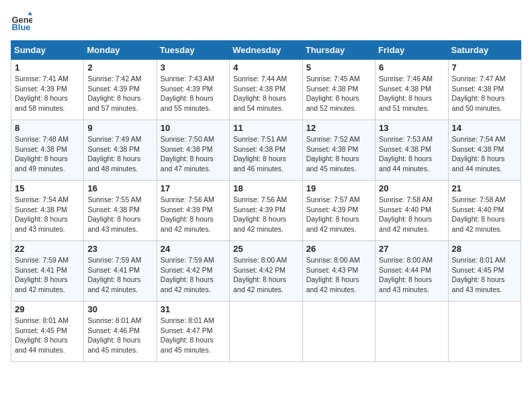 The image size is (532, 411). What do you see at coordinates (193, 94) in the screenshot?
I see `day-info: Sunrise: 7:43 AM Sunset: 4:39 PM Dayligh…` at bounding box center [193, 94].